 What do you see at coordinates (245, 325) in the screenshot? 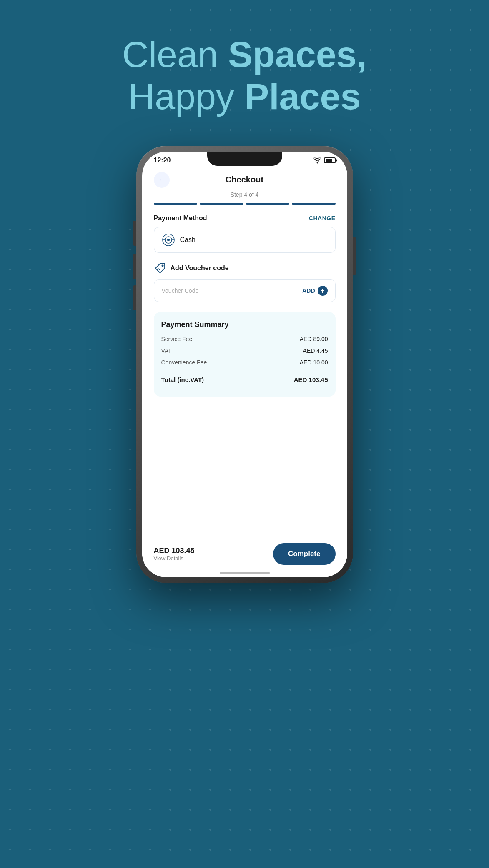
I see `summary-title: Payment Summary` at bounding box center [245, 325].